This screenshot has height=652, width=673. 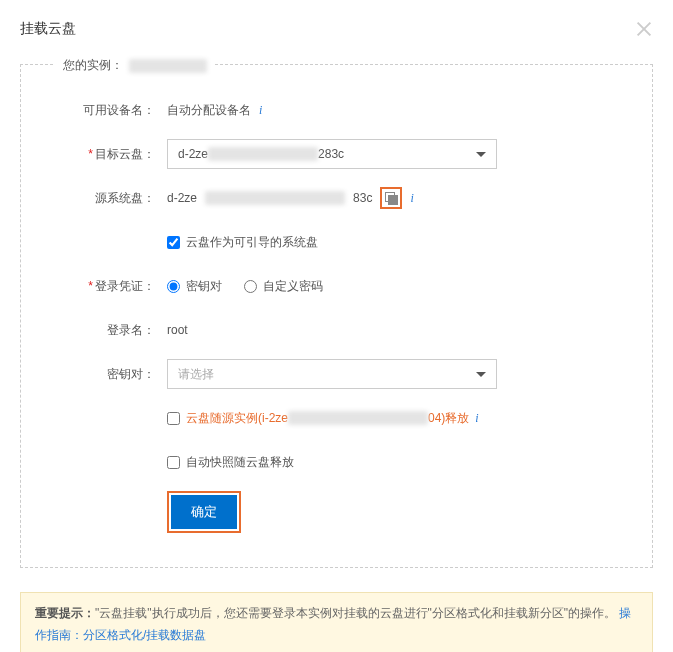 What do you see at coordinates (178, 330) in the screenshot?
I see `login-name-value: root` at bounding box center [178, 330].